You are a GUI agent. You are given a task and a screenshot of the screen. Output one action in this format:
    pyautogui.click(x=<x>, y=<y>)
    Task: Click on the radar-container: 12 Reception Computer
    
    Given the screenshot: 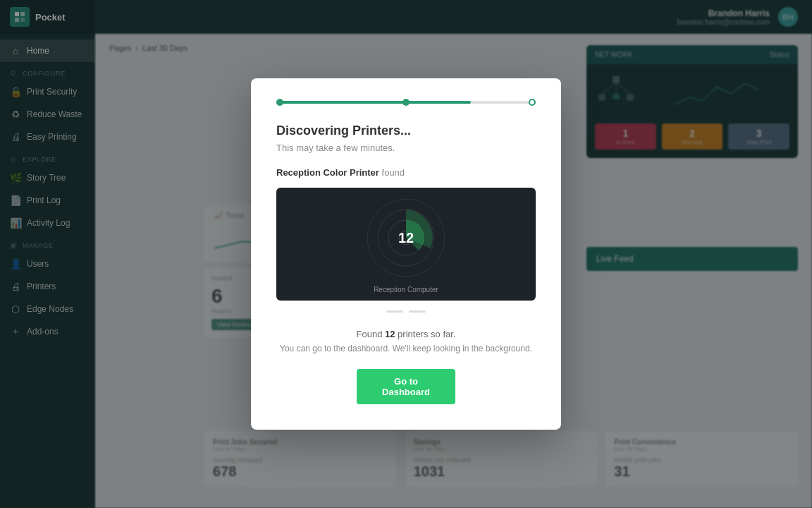 What is the action you would take?
    pyautogui.click(x=406, y=244)
    